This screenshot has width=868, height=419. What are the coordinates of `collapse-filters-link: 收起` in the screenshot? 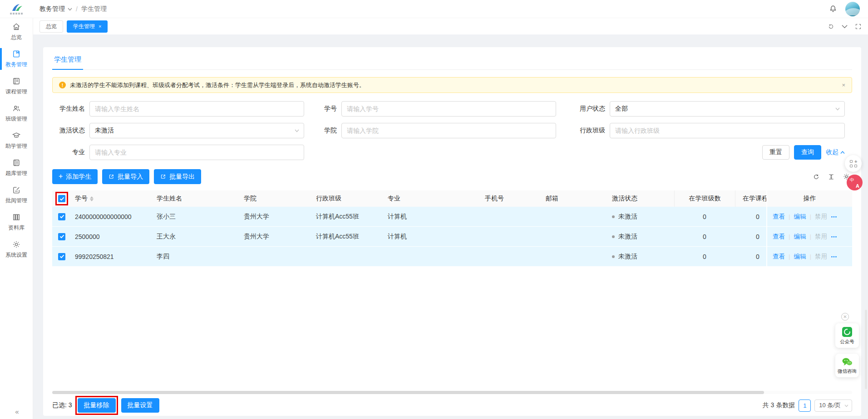 It's located at (835, 152).